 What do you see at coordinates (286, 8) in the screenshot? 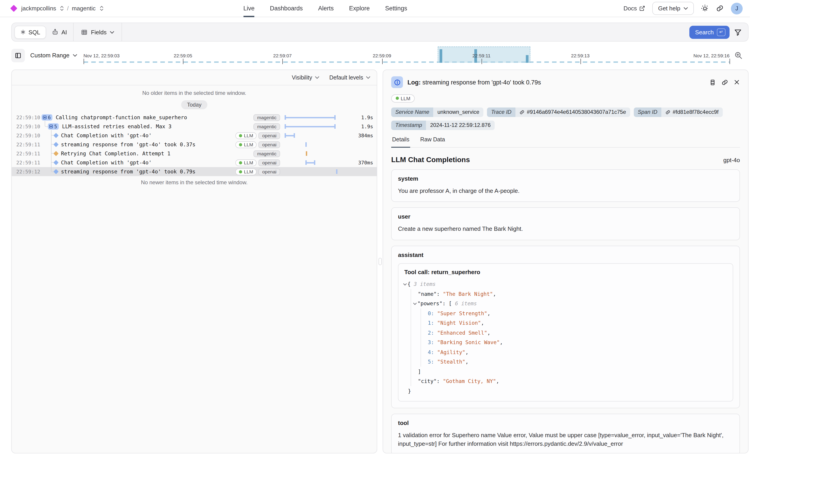
I see `tab-dashboards: Dashboards` at bounding box center [286, 8].